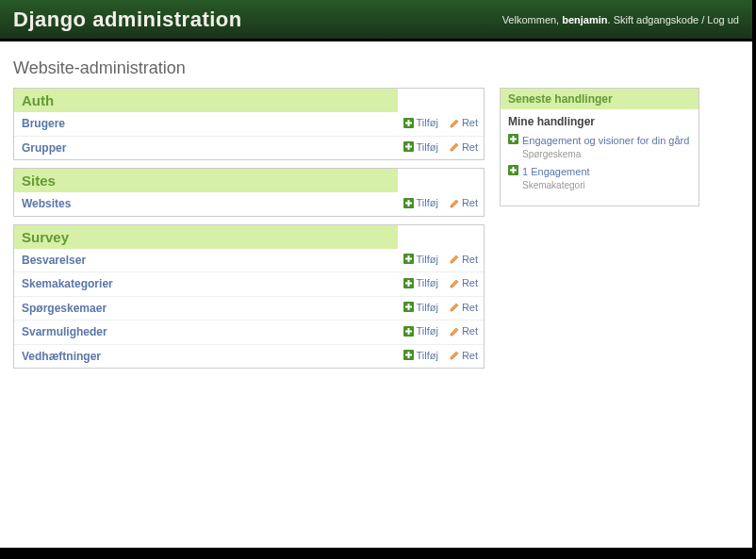 The width and height of the screenshot is (756, 559). Describe the element at coordinates (205, 181) in the screenshot. I see `app-caption: Sites` at that location.